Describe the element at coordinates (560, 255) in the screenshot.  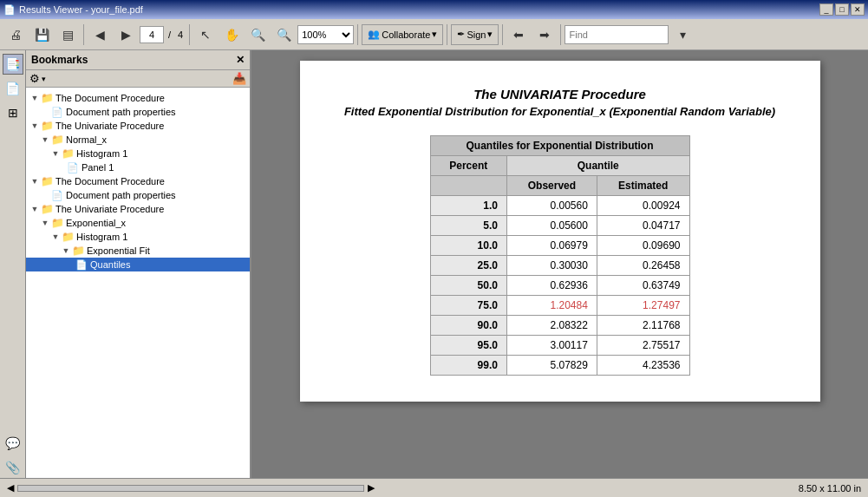
I see `quantile-table: Quantiles for Exponential Distribution P…` at that location.